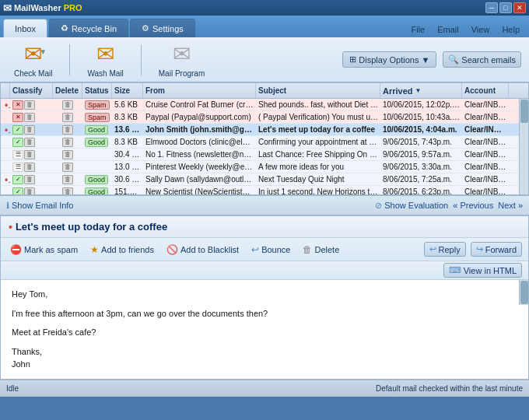 Image resolution: width=529 pixels, height=420 pixels. Describe the element at coordinates (318, 117) in the screenshot. I see `row-subject: ( Paypal Verification) You must update..…` at that location.